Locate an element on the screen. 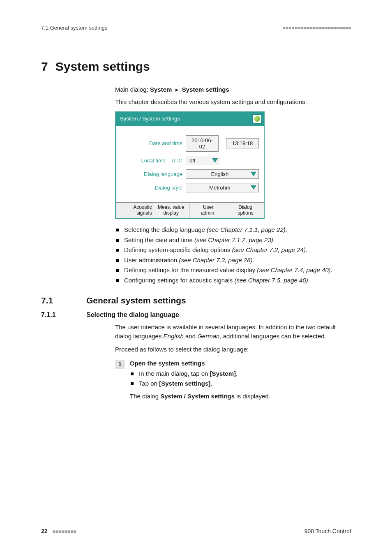 Image resolution: width=392 pixels, height=555 pixels. chapter-heading: 7System settings is located at coordinates (196, 67).